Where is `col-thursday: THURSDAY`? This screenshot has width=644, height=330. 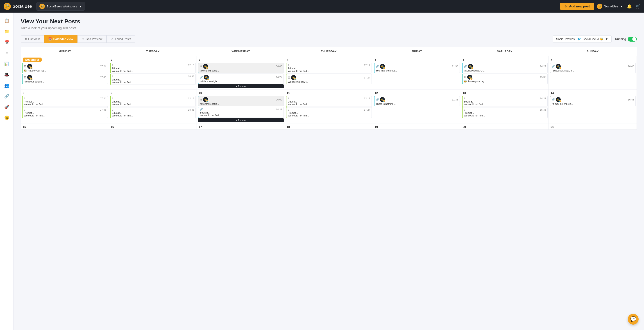 col-thursday: THURSDAY is located at coordinates (329, 51).